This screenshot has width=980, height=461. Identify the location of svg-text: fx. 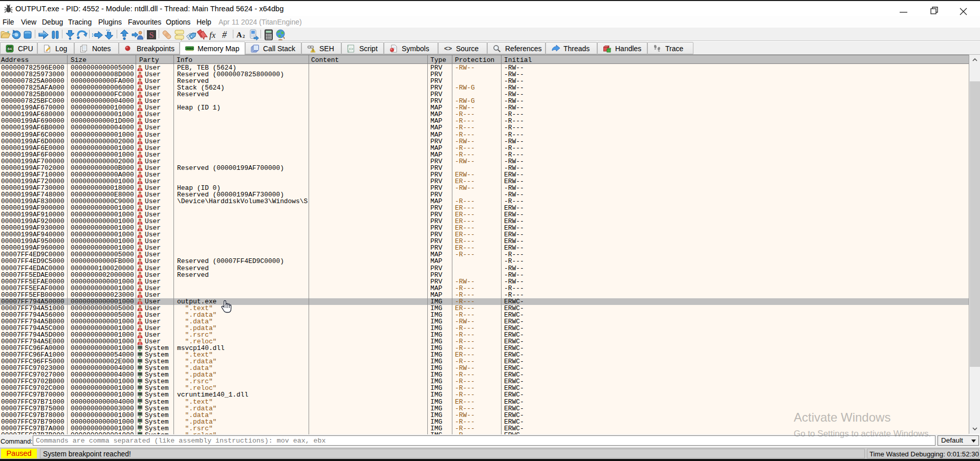
(213, 35).